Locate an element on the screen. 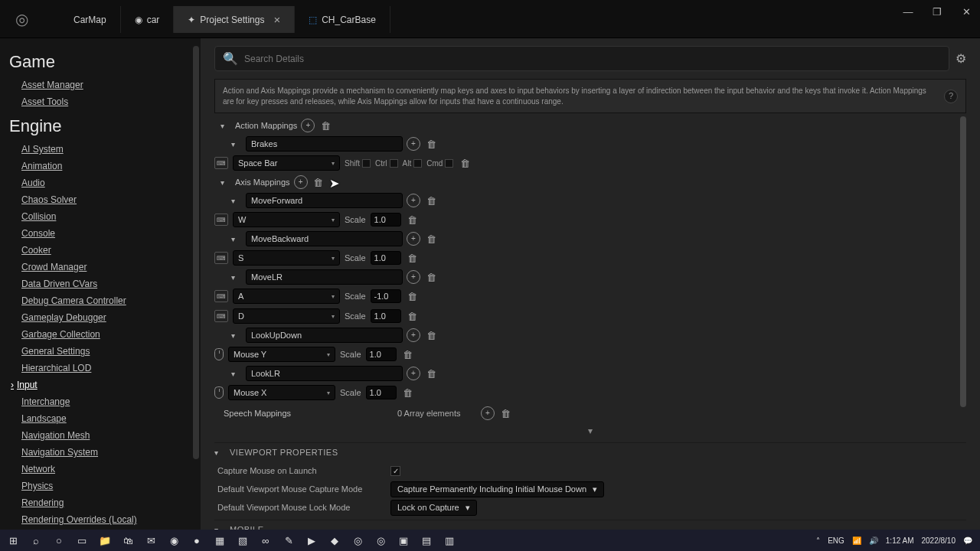 Image resolution: width=980 pixels, height=551 pixels. vs-icon: ∞ is located at coordinates (266, 540).